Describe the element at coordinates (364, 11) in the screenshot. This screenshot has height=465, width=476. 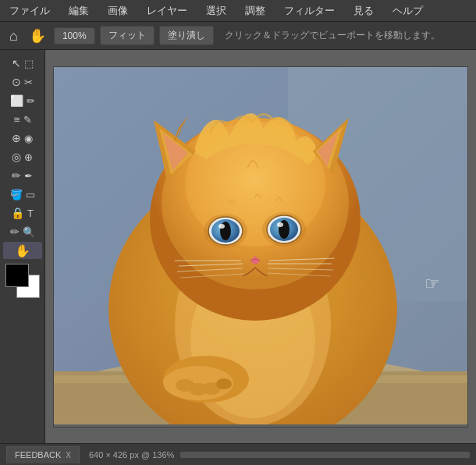
I see `menu-view: 見る` at that location.